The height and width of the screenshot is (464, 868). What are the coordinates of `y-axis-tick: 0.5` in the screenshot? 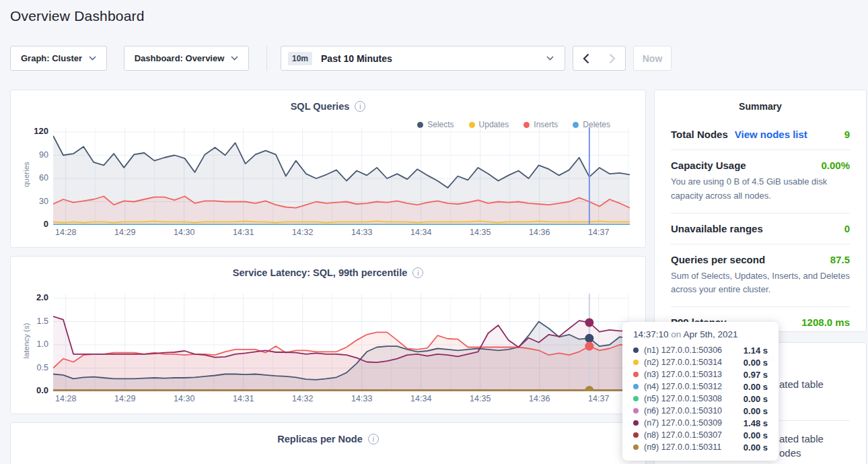 It's located at (32, 368).